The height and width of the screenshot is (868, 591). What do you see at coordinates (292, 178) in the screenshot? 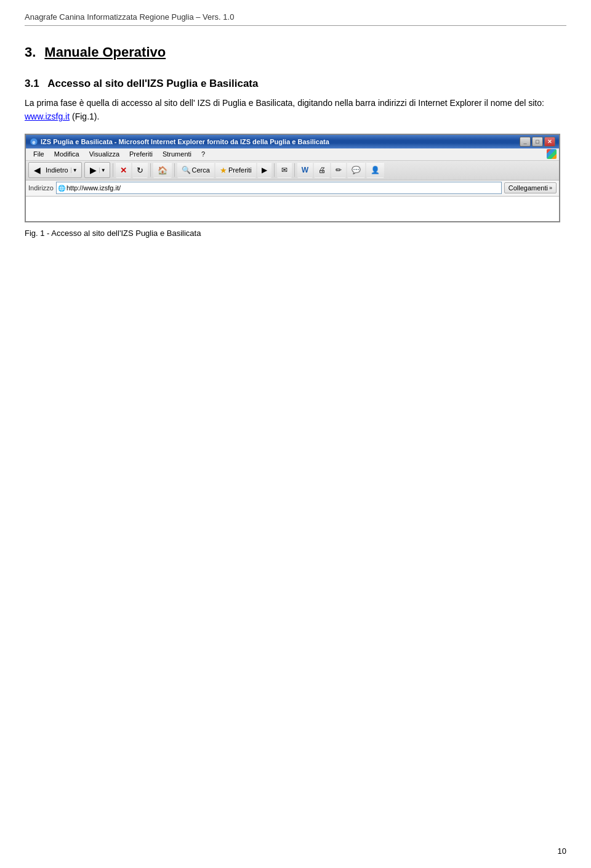
I see `browser-screenshot: e IZS Puglia e Basilicata - Microsoft In…` at bounding box center [292, 178].